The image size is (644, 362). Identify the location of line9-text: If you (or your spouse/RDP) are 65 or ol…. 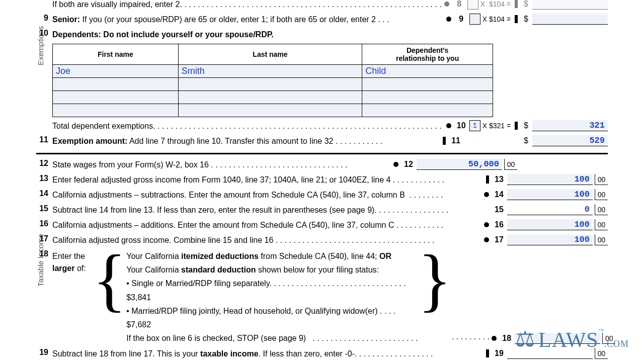
(228, 19).